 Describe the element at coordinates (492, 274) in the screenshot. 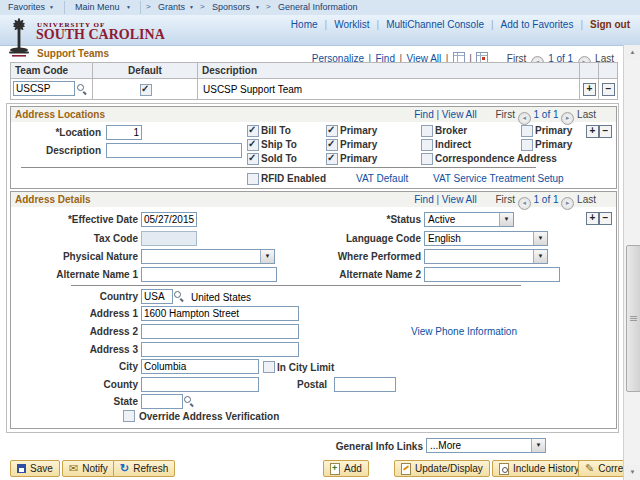

I see `alternate-name2-input` at that location.